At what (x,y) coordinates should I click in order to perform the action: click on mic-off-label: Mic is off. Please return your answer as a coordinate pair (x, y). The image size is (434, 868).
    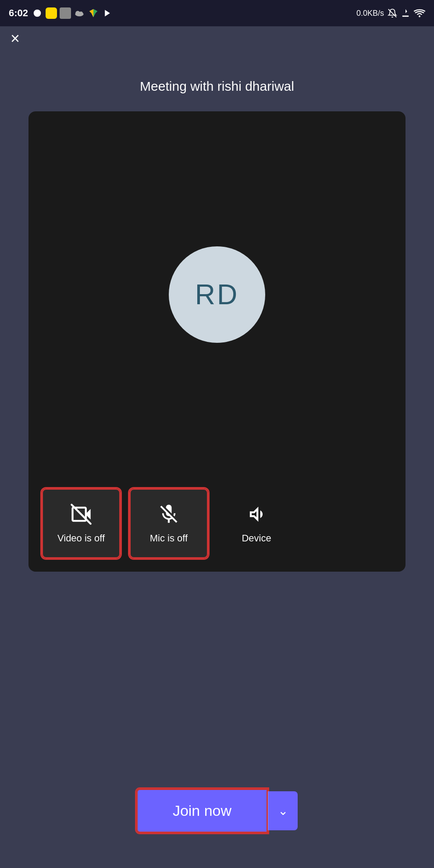
    Looking at the image, I should click on (169, 538).